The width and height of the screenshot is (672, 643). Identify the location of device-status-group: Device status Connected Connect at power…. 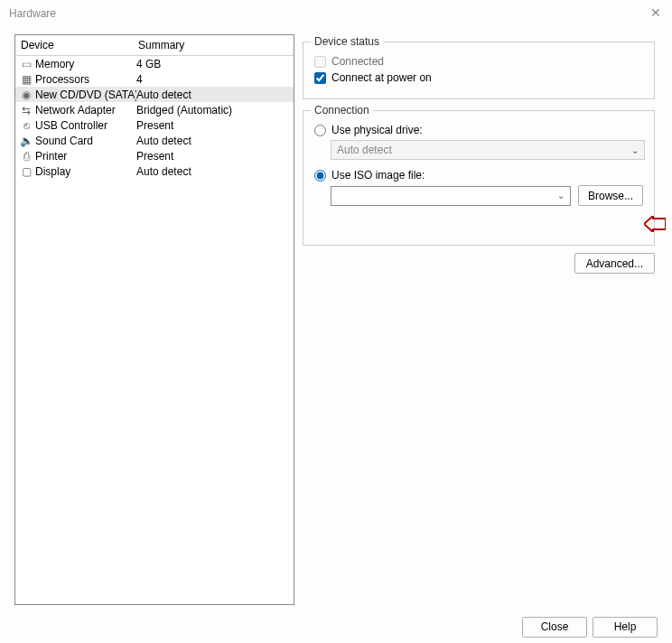
(479, 70).